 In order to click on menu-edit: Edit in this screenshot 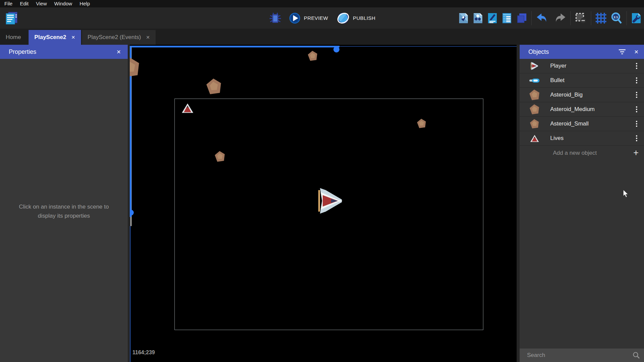, I will do `click(24, 4)`.